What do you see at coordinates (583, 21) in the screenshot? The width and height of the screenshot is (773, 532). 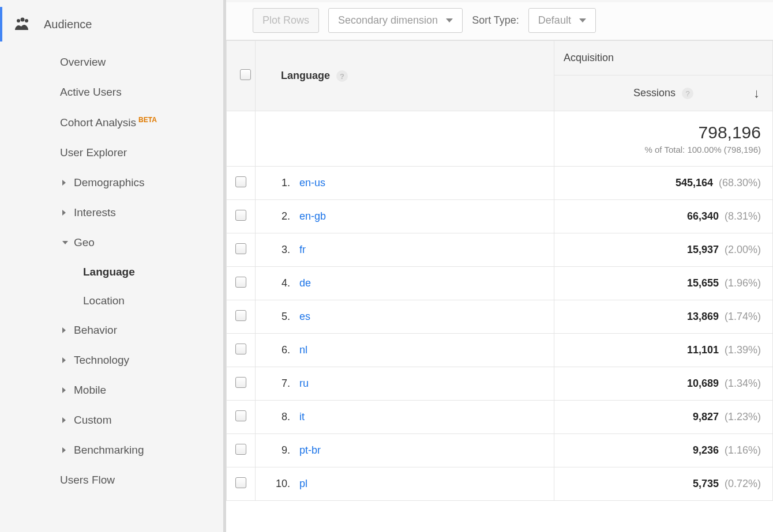 I see `chevron-down-icon` at bounding box center [583, 21].